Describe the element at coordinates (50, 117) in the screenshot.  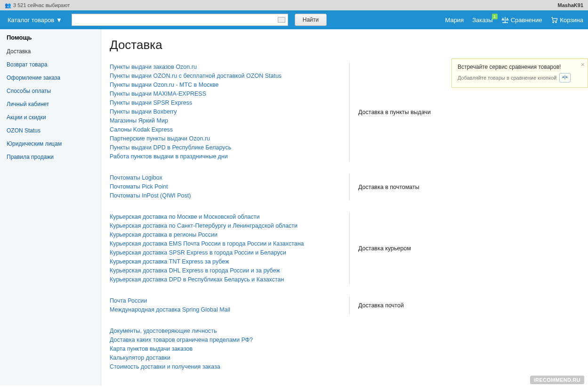
I see `sidebar-item: Акции и скидки` at that location.